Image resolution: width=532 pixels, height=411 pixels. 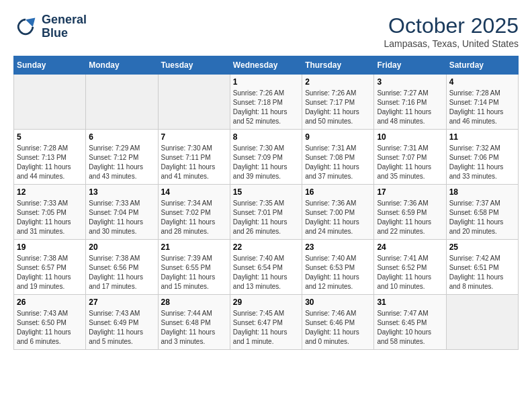 What do you see at coordinates (266, 102) in the screenshot?
I see `calendar-week-row: 1Sunrise: 7:26 AMSunset: 7:18 PMDaylight…` at bounding box center [266, 102].